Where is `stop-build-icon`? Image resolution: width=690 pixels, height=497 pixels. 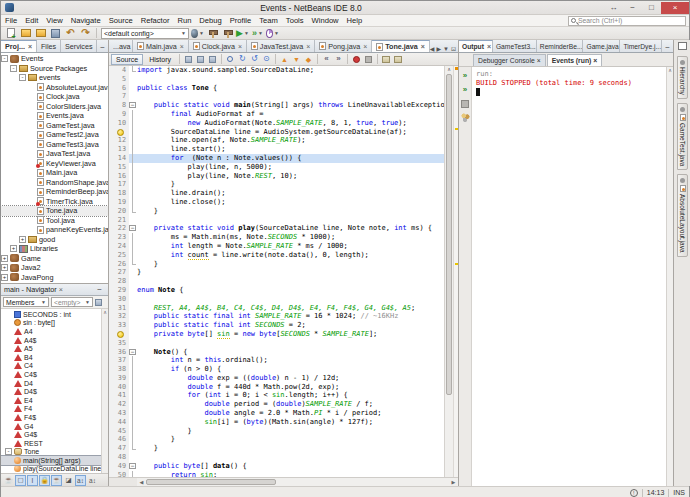 stop-build-icon is located at coordinates (466, 104).